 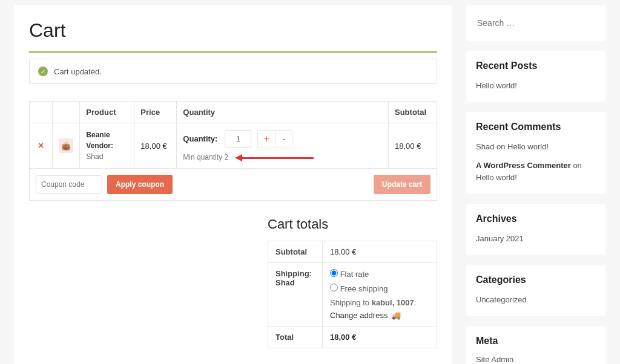 I want to click on categories-title: Categories, so click(x=536, y=280).